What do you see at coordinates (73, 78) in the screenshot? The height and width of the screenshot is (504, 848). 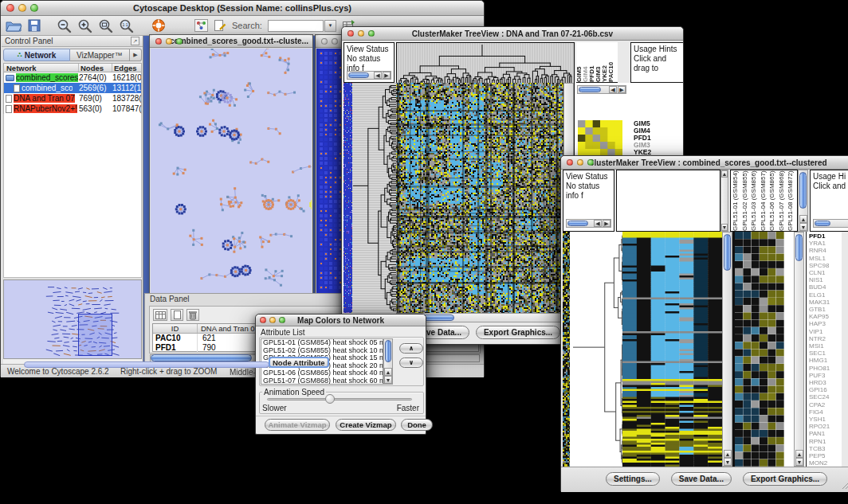 I see `table-row: combined_scores2764(0)16218(0)` at bounding box center [73, 78].